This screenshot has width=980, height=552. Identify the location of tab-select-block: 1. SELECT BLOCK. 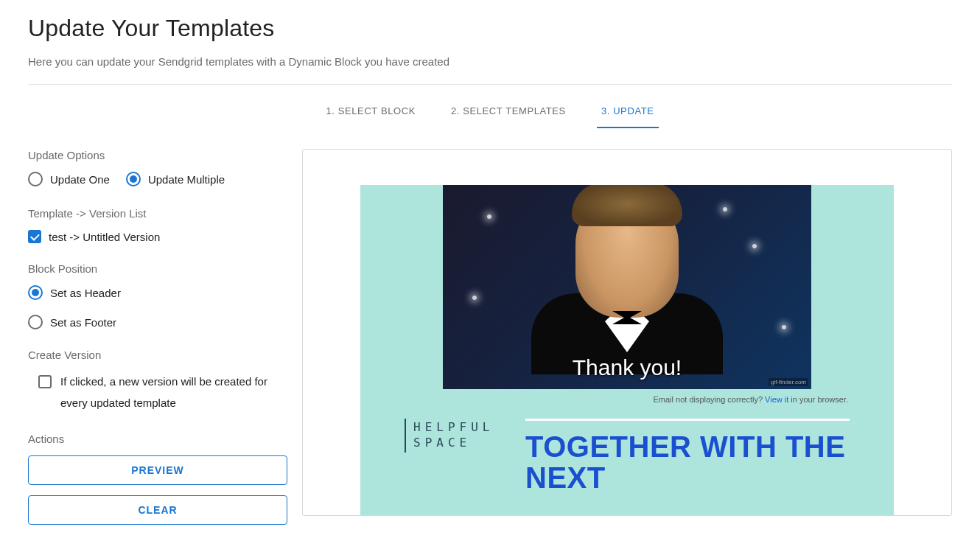
(370, 113).